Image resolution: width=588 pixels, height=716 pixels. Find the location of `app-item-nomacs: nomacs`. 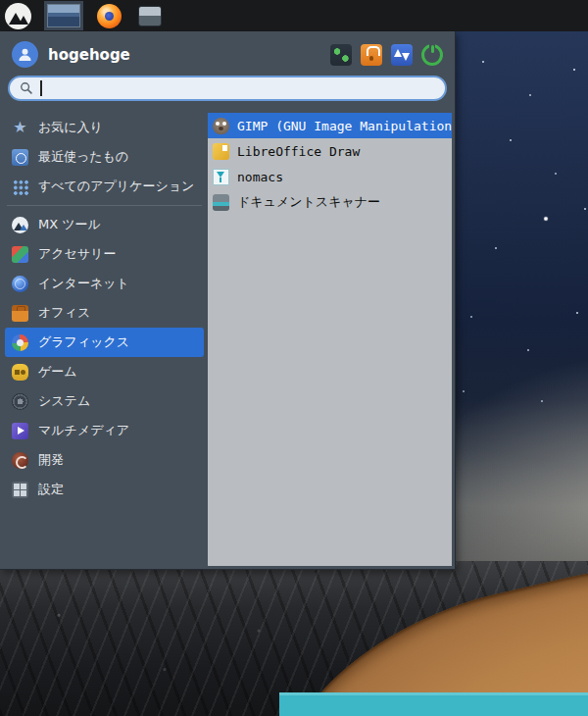

app-item-nomacs: nomacs is located at coordinates (329, 177).